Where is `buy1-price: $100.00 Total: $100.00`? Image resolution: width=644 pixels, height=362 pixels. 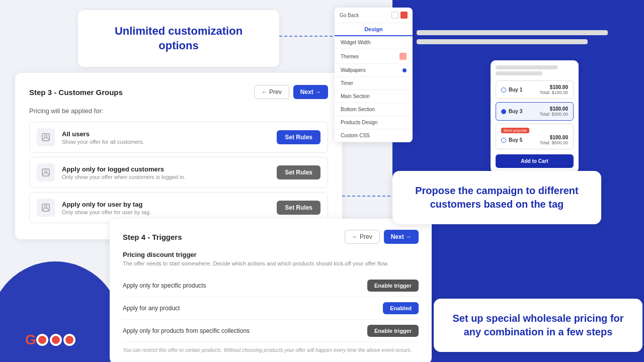
buy1-price: $100.00 Total: $100.00 is located at coordinates (553, 89).